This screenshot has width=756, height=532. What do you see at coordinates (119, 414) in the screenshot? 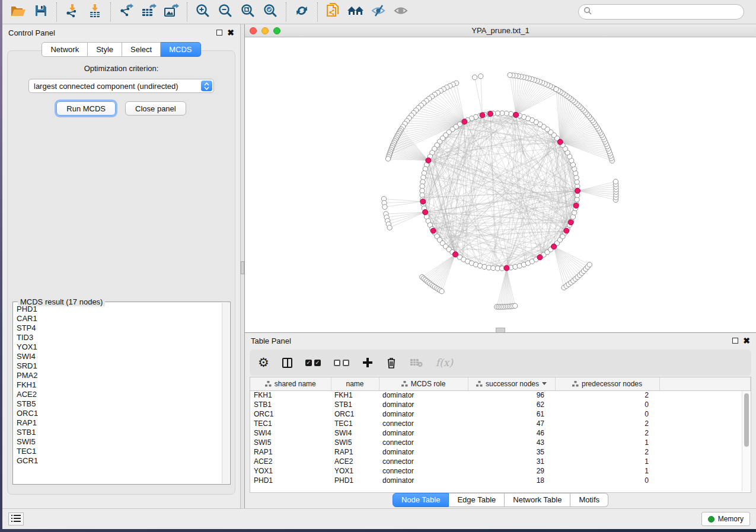
I see `mcds-result-item: ORC1` at bounding box center [119, 414].